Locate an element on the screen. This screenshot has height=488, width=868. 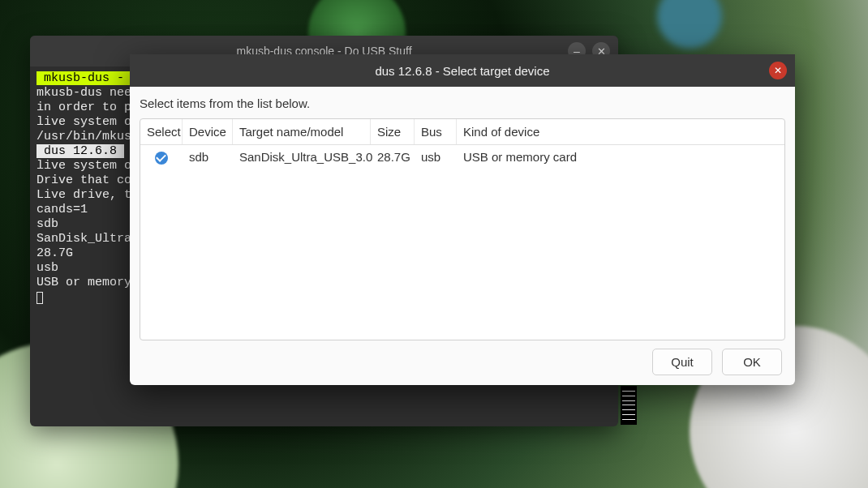
terminal-line: 28.7G is located at coordinates (55, 253).